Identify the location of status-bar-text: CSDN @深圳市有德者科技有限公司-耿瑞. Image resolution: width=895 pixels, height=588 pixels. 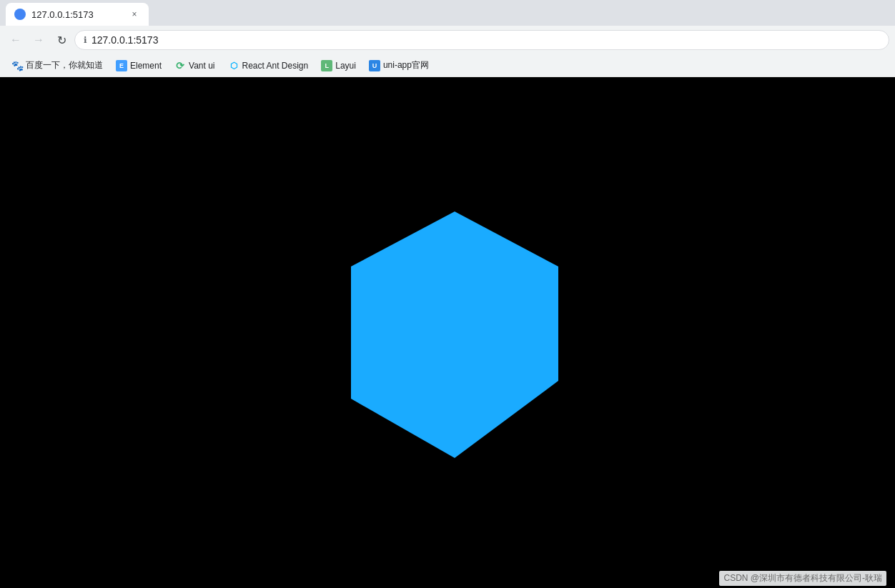
(803, 579).